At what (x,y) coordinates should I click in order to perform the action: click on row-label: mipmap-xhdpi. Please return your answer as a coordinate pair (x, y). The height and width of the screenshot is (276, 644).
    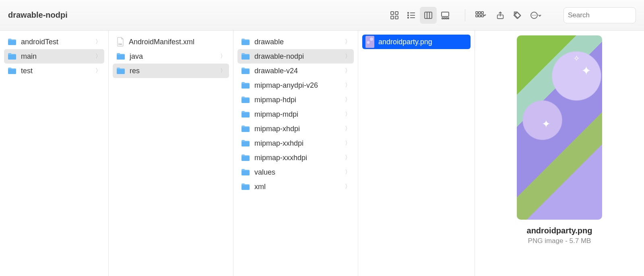
    Looking at the image, I should click on (298, 129).